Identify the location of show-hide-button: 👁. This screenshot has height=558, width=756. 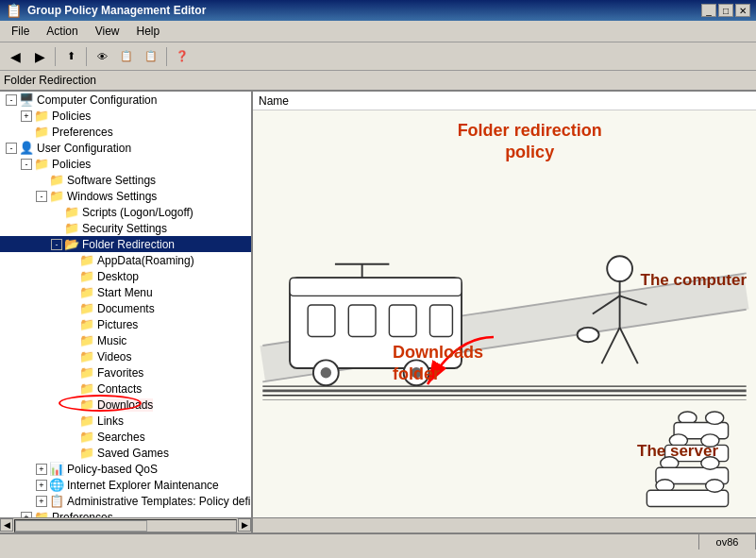
(102, 57).